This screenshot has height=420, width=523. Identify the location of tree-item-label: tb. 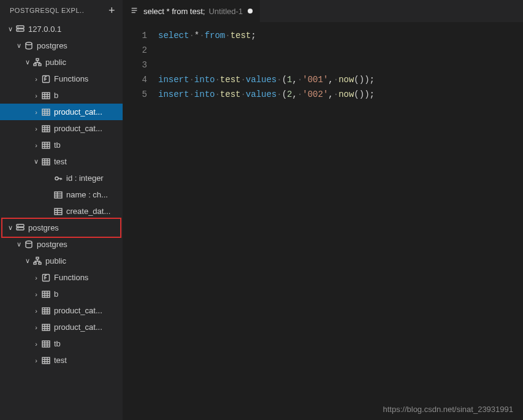
(58, 343).